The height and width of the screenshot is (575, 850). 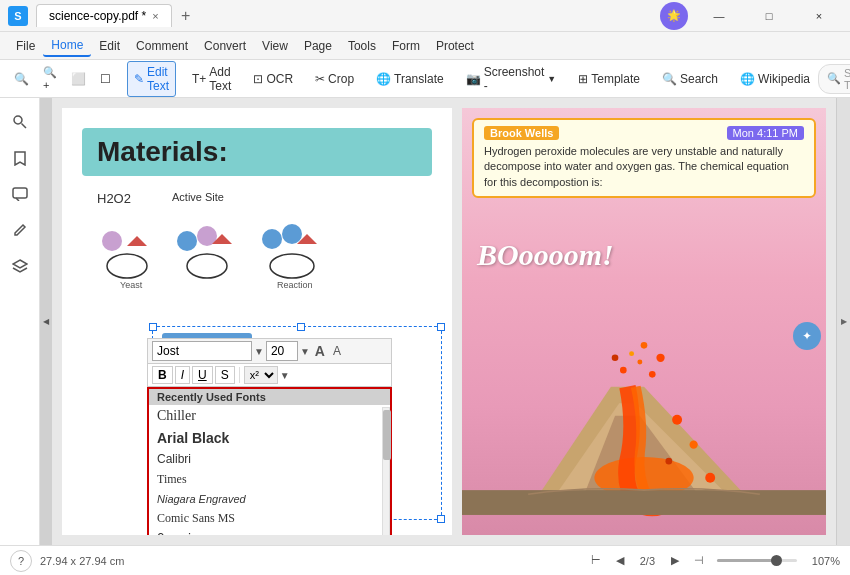 I want to click on sidebar-icon-edit, so click(x=20, y=230).